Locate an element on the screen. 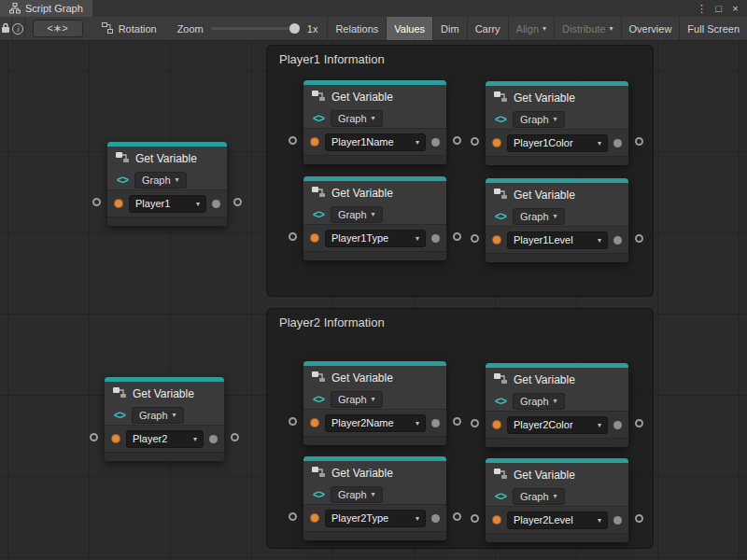 The width and height of the screenshot is (747, 560). node-header: Get Variable is located at coordinates (375, 192).